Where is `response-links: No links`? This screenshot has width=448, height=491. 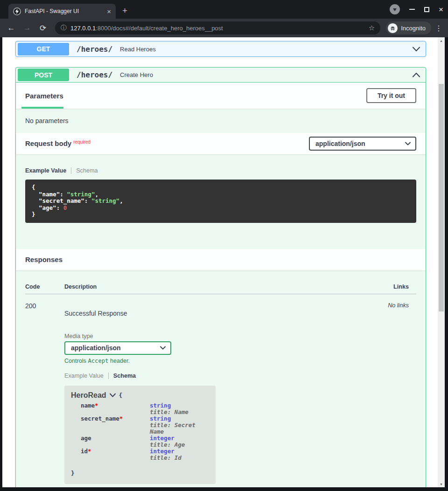 response-links: No links is located at coordinates (390, 393).